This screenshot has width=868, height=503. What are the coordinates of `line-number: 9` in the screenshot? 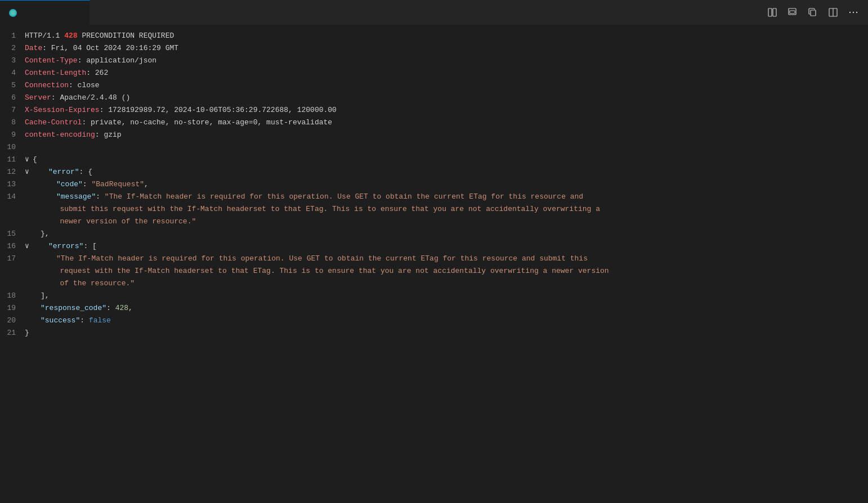 It's located at (14, 135).